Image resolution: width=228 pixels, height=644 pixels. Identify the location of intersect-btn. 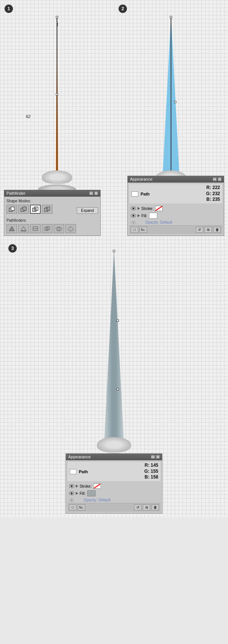
(35, 209).